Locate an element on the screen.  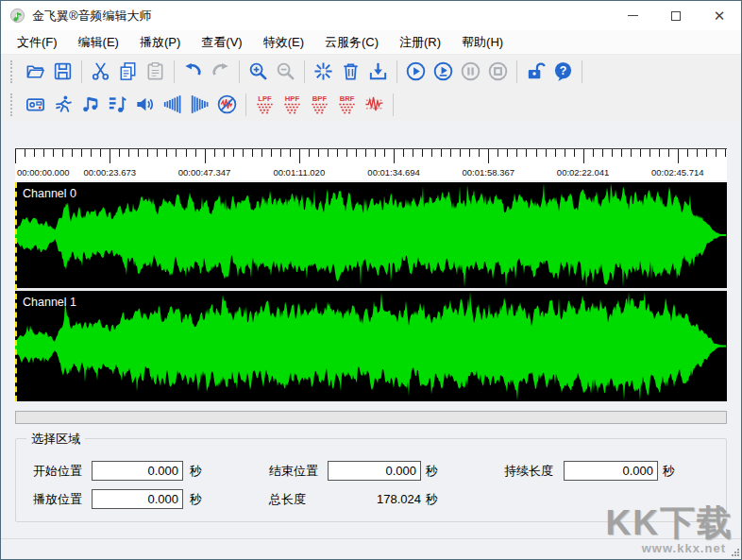
menu-view: 查看(V) is located at coordinates (221, 42).